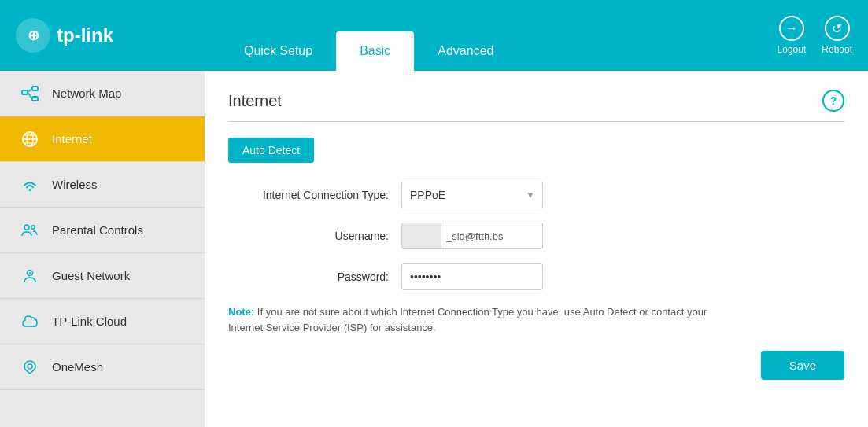  Describe the element at coordinates (98, 230) in the screenshot. I see `sidebar-label-parental-controls: Parental Controls` at that location.